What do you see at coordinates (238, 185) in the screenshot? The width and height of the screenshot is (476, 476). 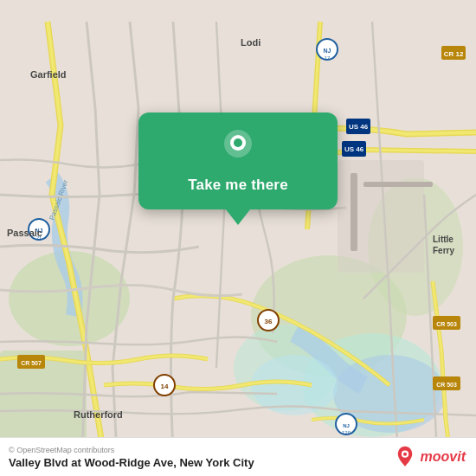 I see `take-me-there-button: Take me there` at bounding box center [238, 185].